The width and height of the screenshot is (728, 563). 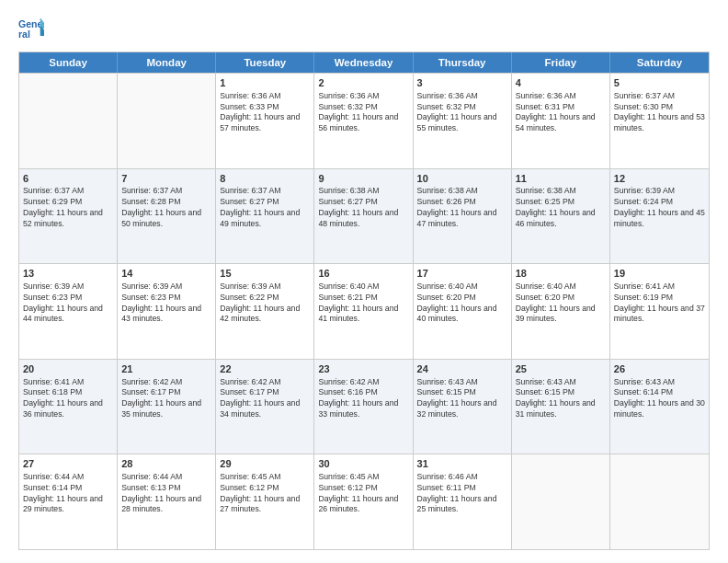 What do you see at coordinates (660, 83) in the screenshot?
I see `day-number: 5` at bounding box center [660, 83].